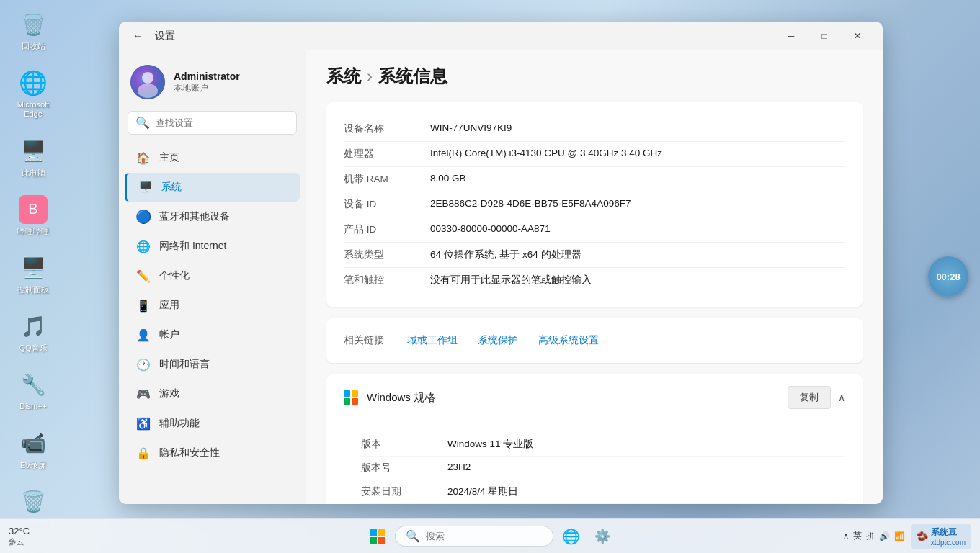 The width and height of the screenshot is (980, 553). I want to click on info-value-cpu: Intel(R) Core(TM) i3-4130 CPU @ 3.40GHz …, so click(546, 154).